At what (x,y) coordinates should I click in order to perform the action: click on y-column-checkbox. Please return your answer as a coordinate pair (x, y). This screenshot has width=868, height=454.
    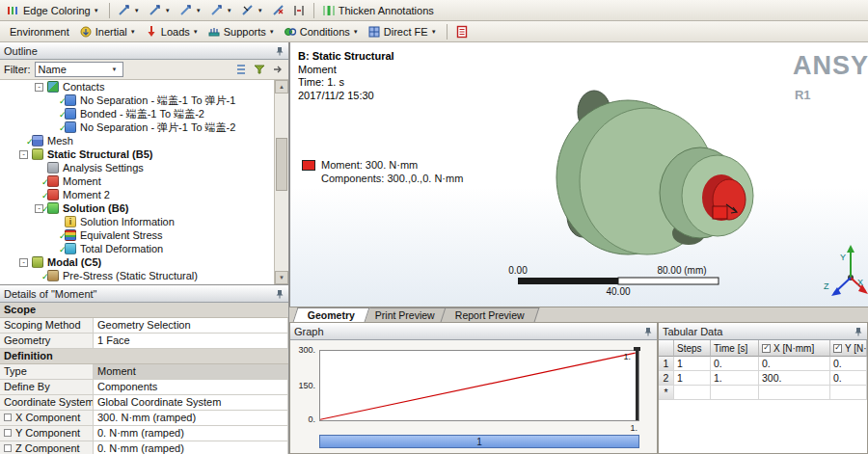
    Looking at the image, I should click on (837, 349).